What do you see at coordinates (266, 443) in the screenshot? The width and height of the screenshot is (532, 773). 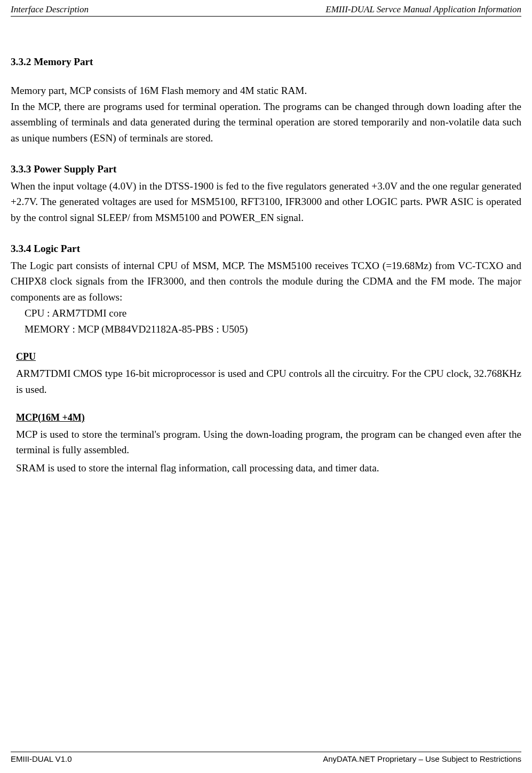 I see `mcp-body-1: MCP is used to store the terminal's prog…` at bounding box center [266, 443].